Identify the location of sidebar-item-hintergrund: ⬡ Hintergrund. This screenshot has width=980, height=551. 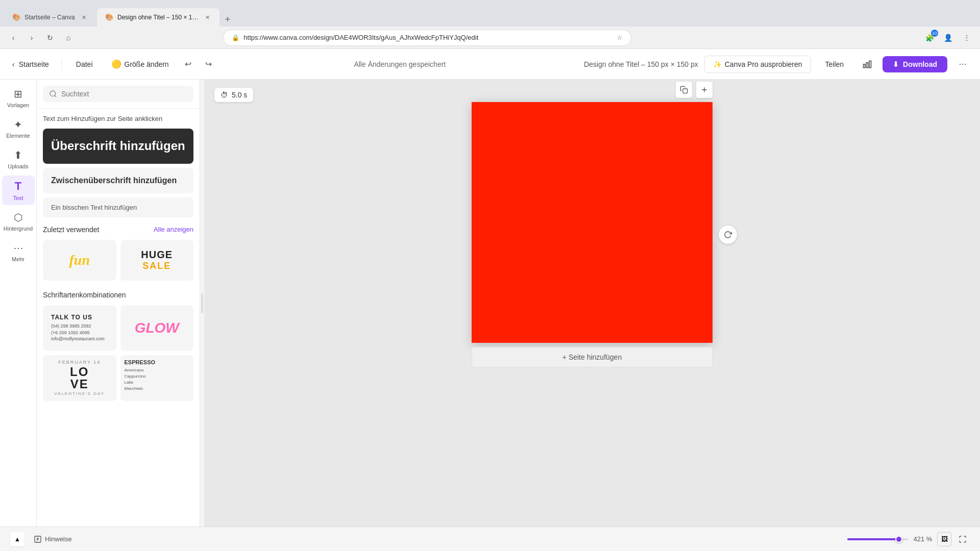
(18, 221).